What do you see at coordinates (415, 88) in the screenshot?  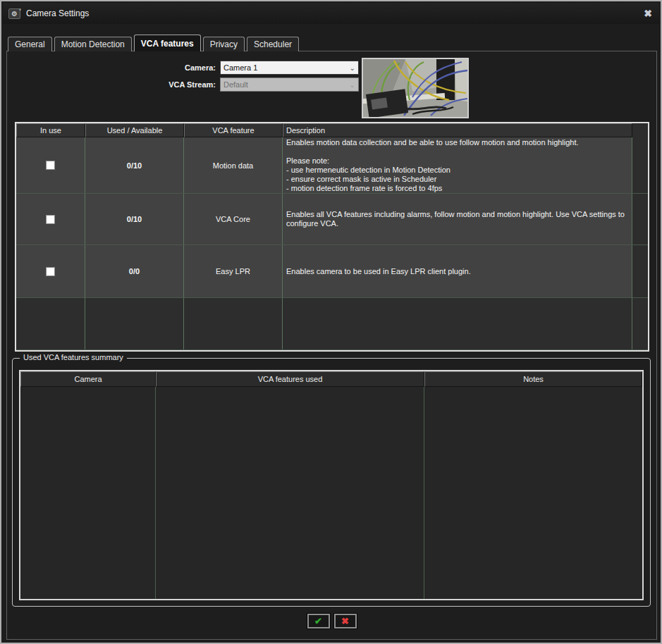 I see `preview-art` at bounding box center [415, 88].